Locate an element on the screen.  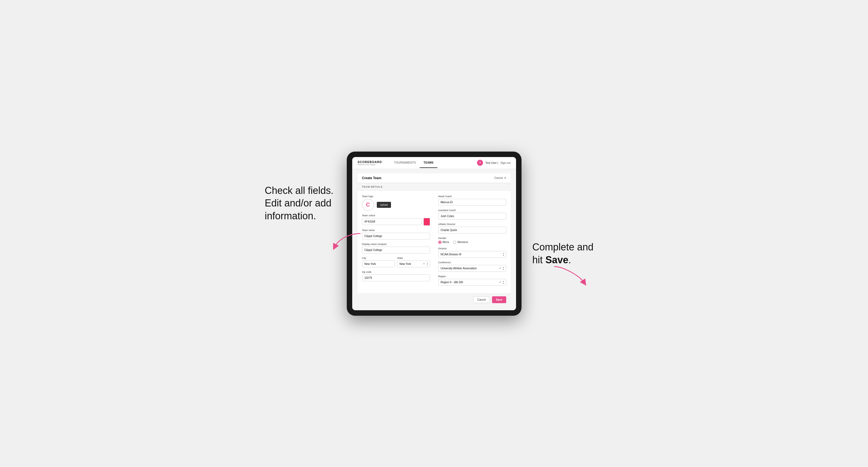
division-select-wrapper: NCAA Division III ▲▼ is located at coordinates (472, 254).